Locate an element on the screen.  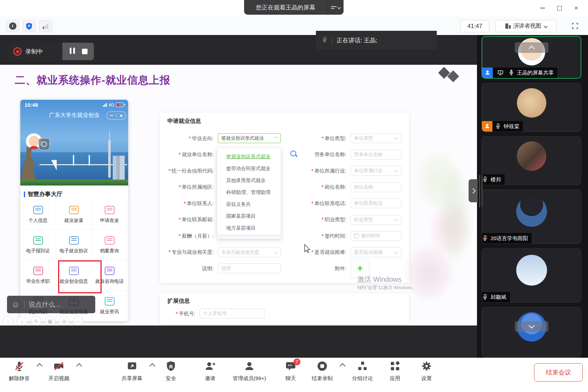
miniprogram-capsule: ••• ◉ is located at coordinates (116, 115).